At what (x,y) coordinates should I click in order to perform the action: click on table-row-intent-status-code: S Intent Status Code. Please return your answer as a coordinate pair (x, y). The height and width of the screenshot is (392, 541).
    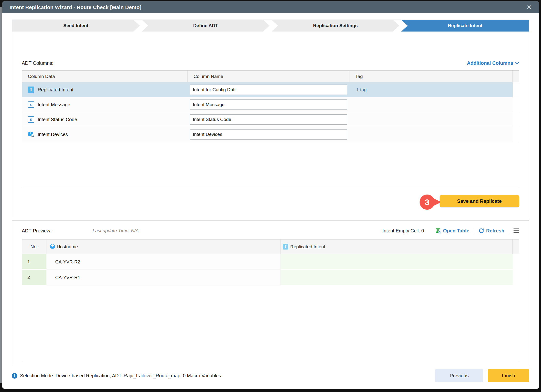
    Looking at the image, I should click on (270, 120).